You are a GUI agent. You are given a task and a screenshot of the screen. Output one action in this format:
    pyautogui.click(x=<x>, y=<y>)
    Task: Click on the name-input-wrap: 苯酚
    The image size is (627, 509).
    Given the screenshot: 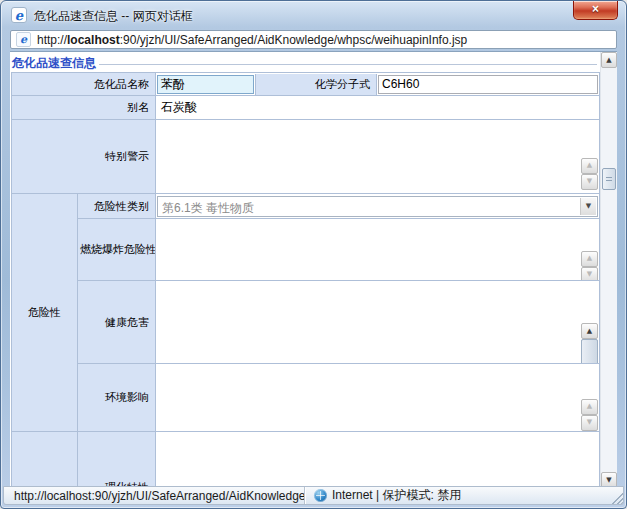 What is the action you would take?
    pyautogui.click(x=206, y=84)
    